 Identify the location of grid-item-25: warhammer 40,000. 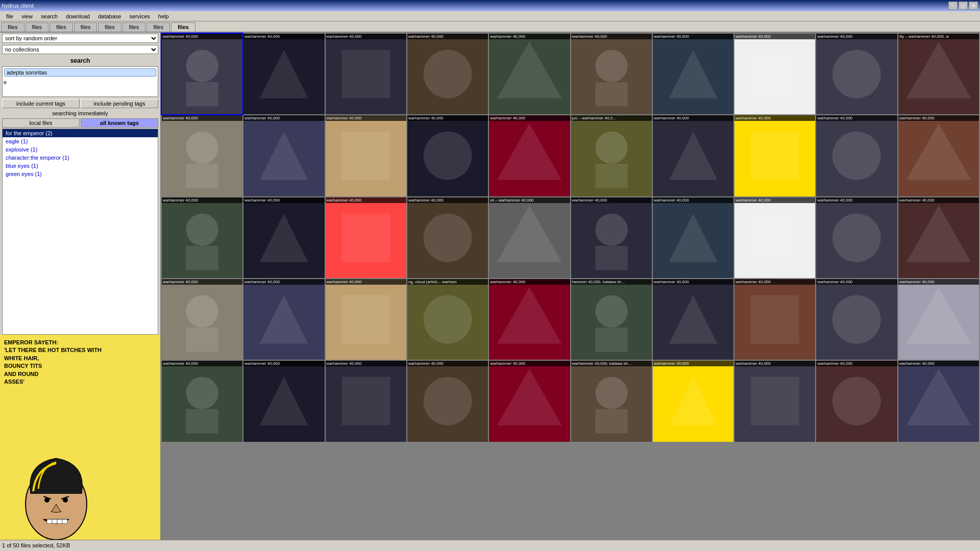
(611, 238).